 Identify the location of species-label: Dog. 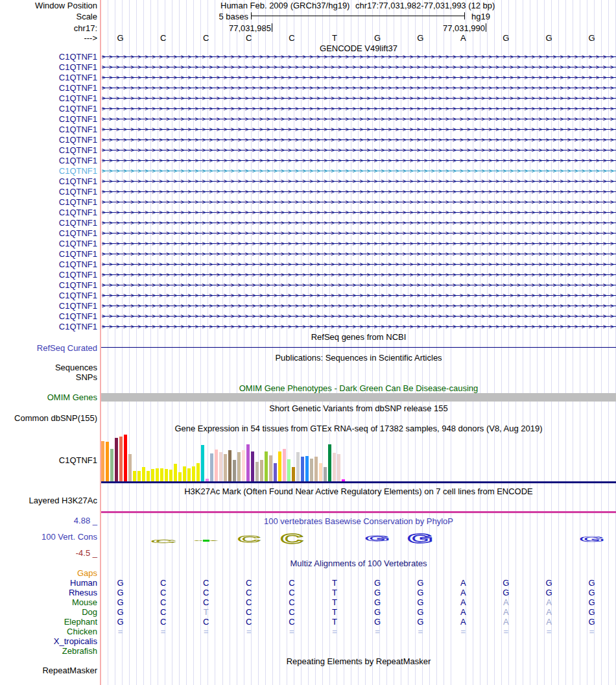
(49, 612).